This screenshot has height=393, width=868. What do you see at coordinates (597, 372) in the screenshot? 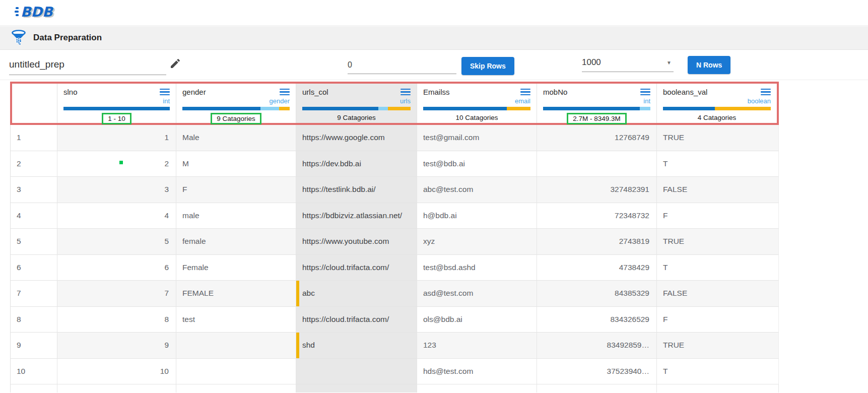
I see `cell-mobNo: 37523940…` at bounding box center [597, 372].